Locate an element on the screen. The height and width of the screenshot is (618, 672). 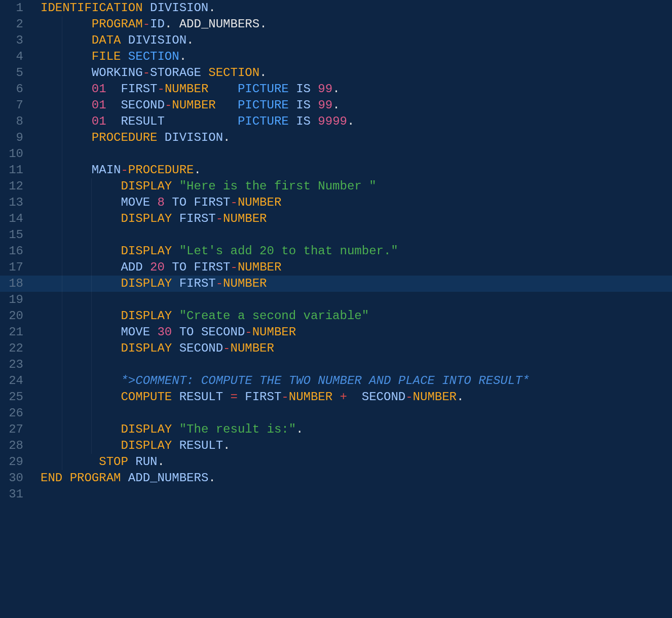
code-token: . is located at coordinates (460, 397).